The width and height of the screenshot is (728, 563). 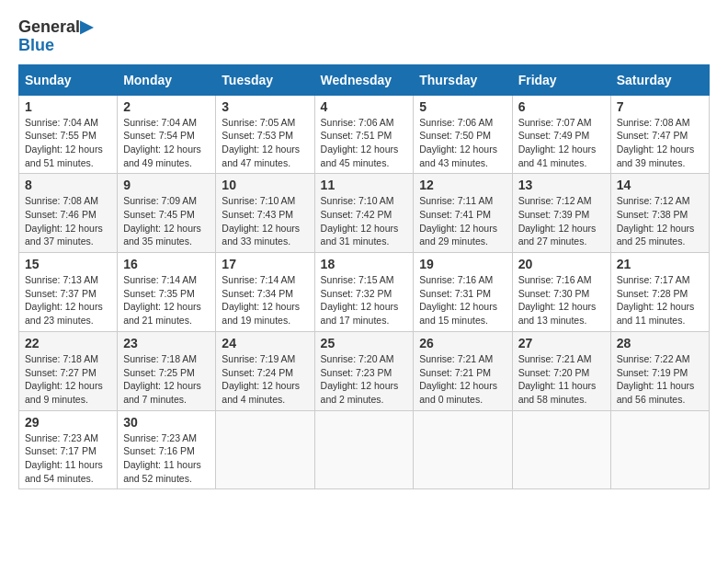 What do you see at coordinates (68, 379) in the screenshot?
I see `day-detail: Sunrise: 7:18 AM Sunset: 7:27 PM Dayligh…` at bounding box center [68, 379].